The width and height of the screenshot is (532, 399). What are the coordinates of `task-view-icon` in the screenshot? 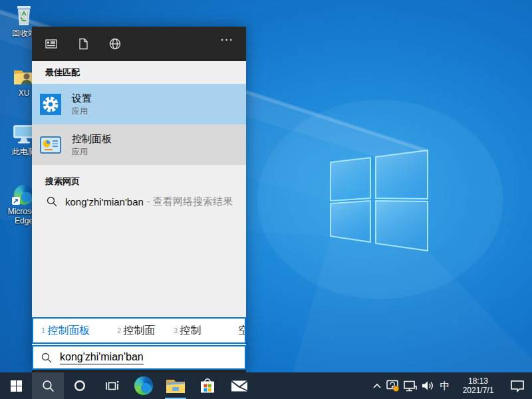 It's located at (112, 386).